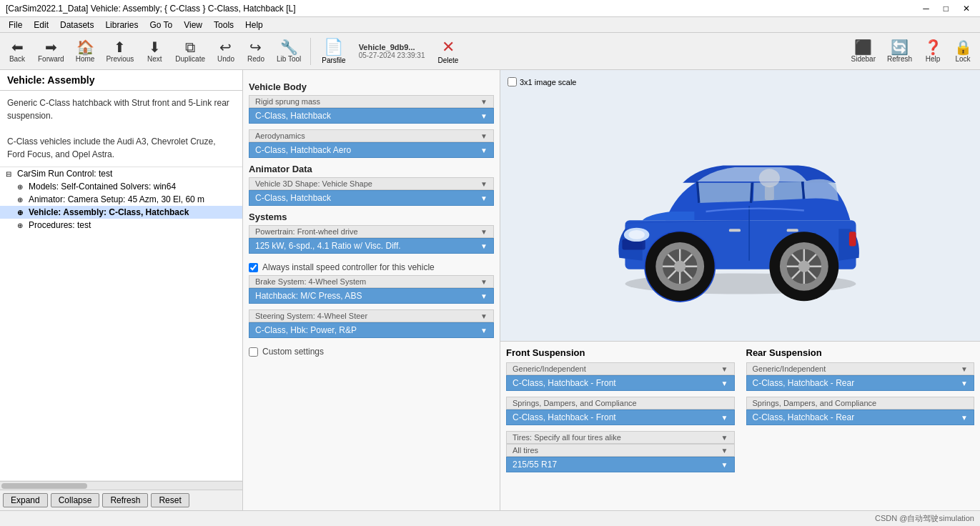 This screenshot has width=980, height=526. I want to click on image-scale-checkbox, so click(512, 81).